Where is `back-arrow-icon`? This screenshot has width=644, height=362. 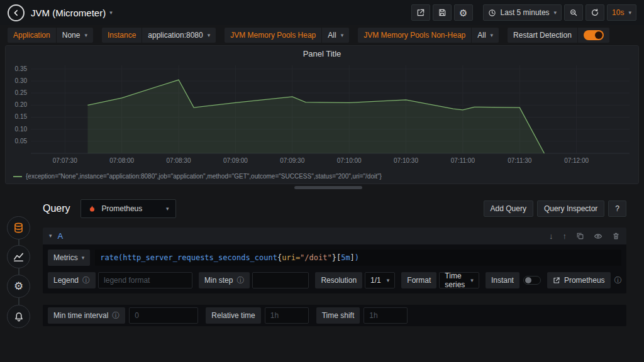
back-arrow-icon is located at coordinates (16, 13).